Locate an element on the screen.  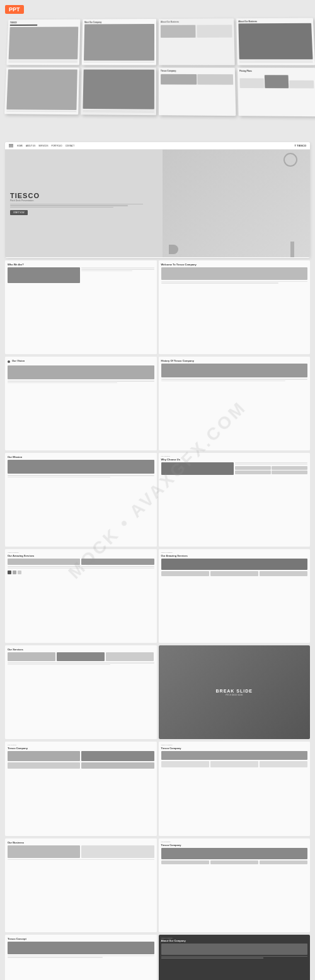
nav-portfolio: PORTFOLIO is located at coordinates (57, 146).